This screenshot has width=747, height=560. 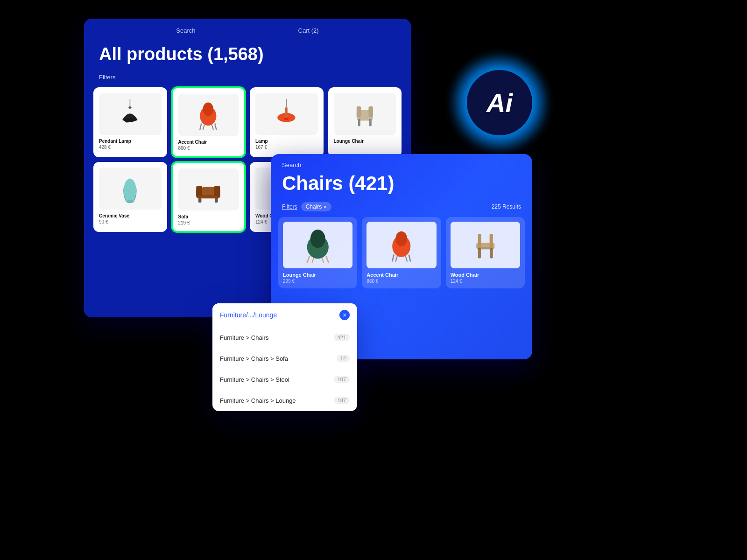 What do you see at coordinates (130, 216) in the screenshot?
I see `product-name: Ceramic Vase` at bounding box center [130, 216].